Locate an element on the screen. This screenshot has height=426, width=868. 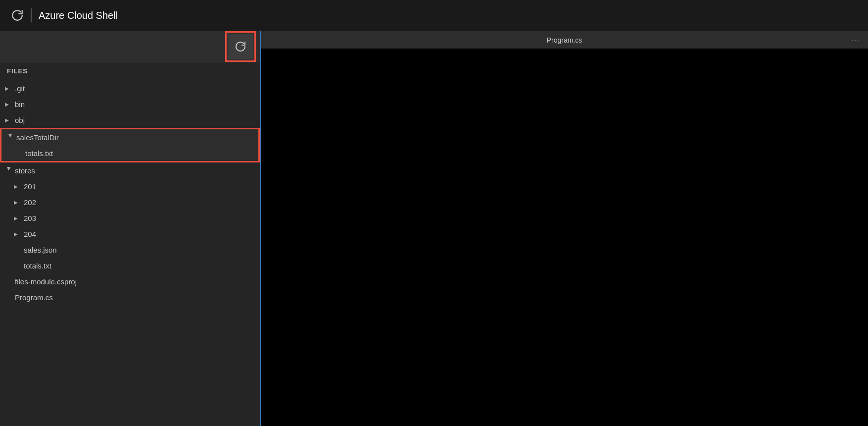
tree-label-stores: stores is located at coordinates (25, 170).